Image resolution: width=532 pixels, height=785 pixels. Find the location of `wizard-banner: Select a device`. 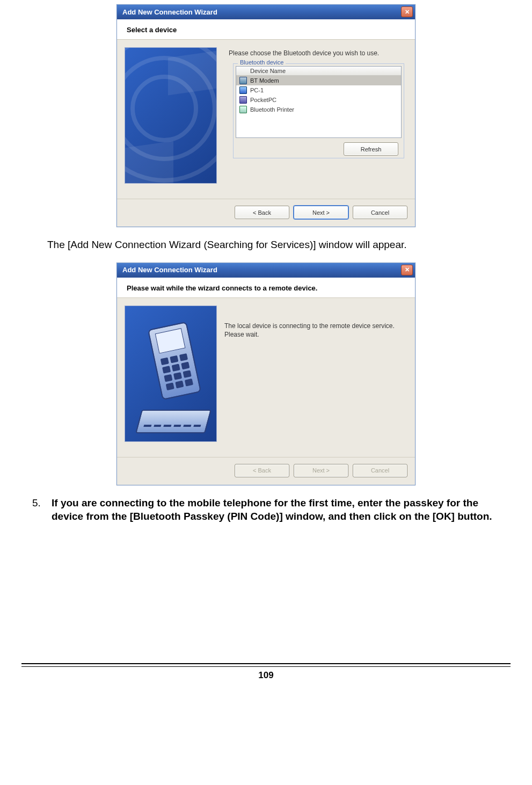

wizard-banner: Select a device is located at coordinates (266, 30).